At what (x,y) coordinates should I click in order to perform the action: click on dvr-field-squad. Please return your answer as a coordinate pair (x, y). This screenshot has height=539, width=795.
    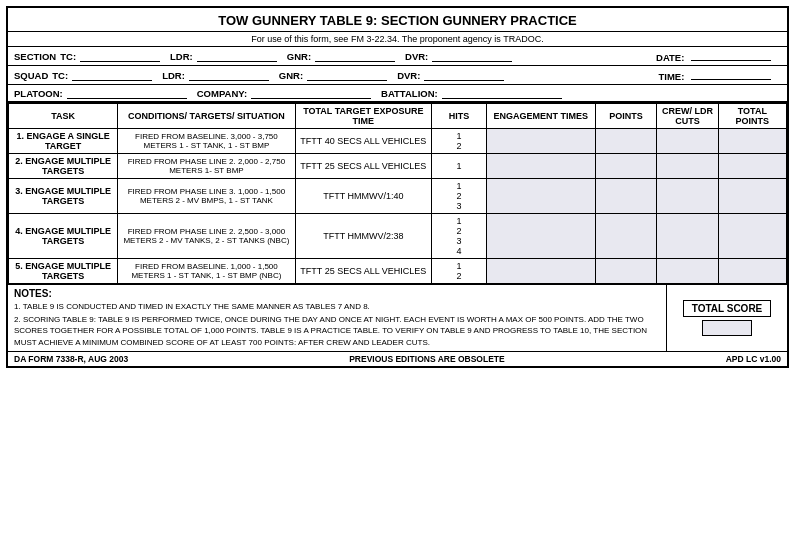
    Looking at the image, I should click on (464, 75).